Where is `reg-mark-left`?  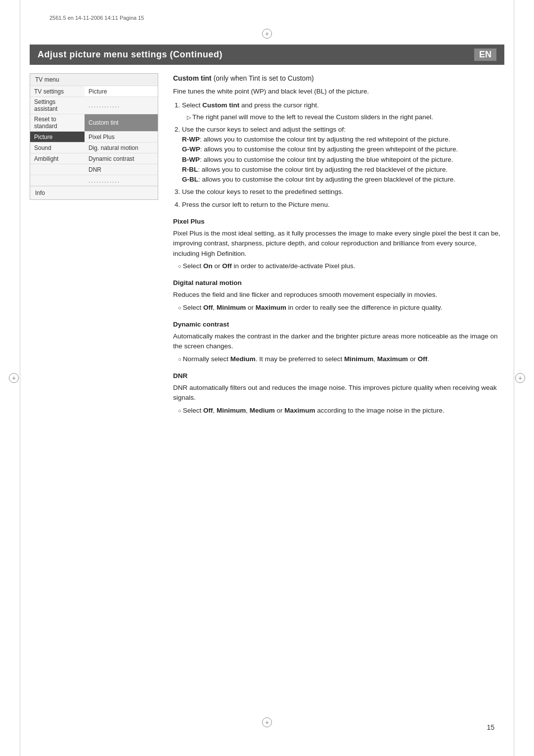 reg-mark-left is located at coordinates (14, 378).